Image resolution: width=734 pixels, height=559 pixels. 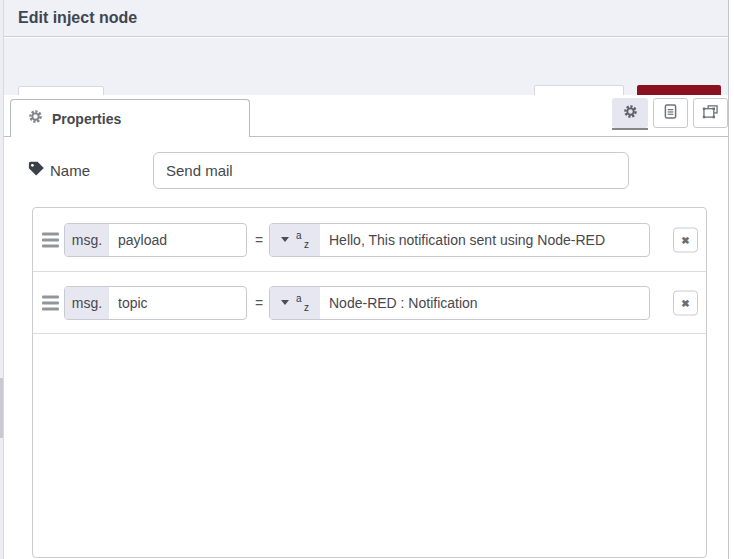 I want to click on payload-value-field: az, so click(x=460, y=240).